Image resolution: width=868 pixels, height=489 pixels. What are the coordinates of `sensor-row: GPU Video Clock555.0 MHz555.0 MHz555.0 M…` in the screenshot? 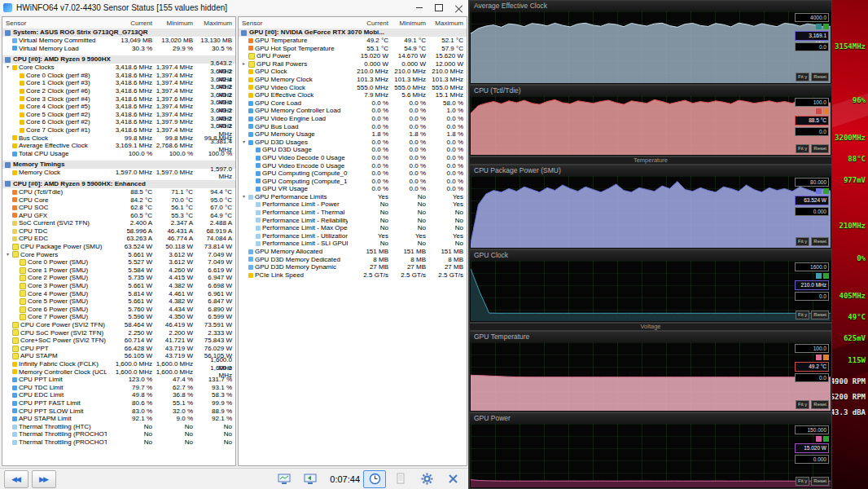 It's located at (353, 88).